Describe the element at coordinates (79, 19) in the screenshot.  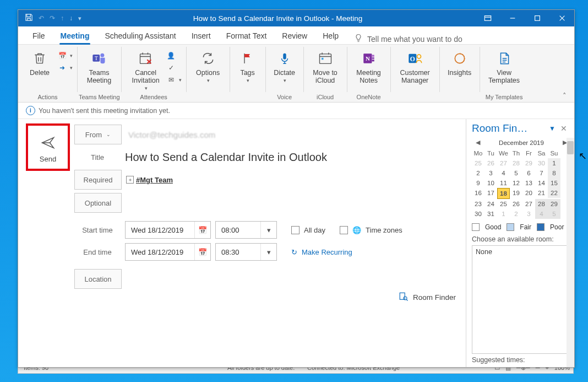
I see `qat-customize-icon: ▾` at that location.